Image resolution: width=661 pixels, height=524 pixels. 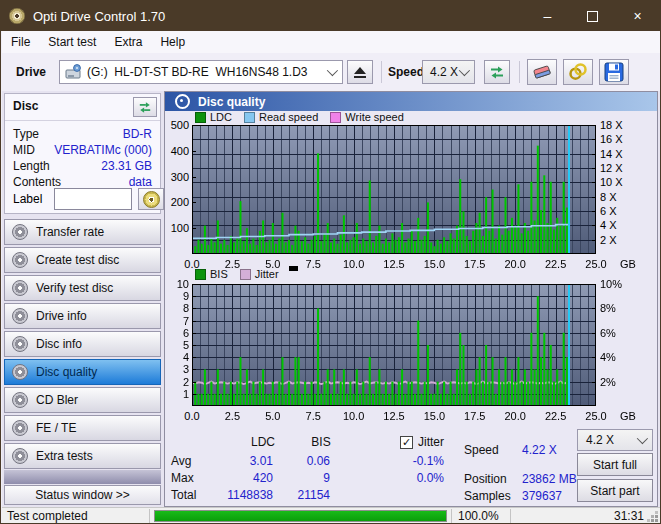 What do you see at coordinates (431, 442) in the screenshot?
I see `jitter-checkbox-label: Jitter` at bounding box center [431, 442].